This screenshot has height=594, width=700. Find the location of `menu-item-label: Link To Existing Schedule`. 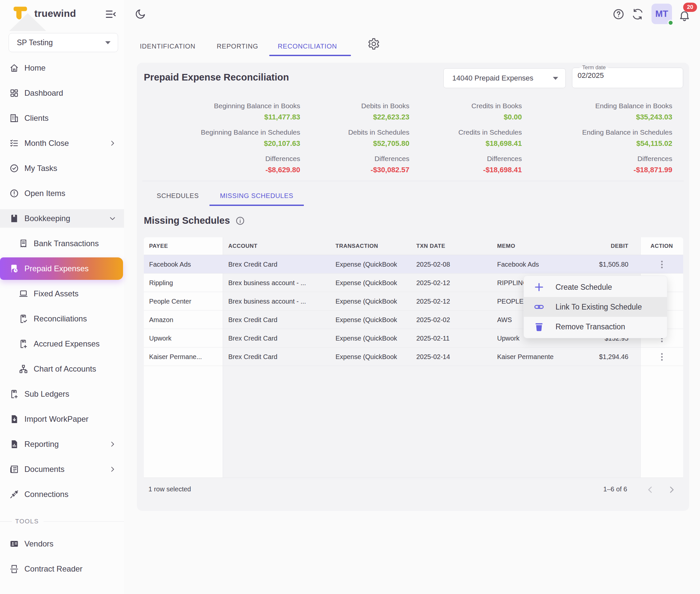

menu-item-label: Link To Existing Schedule is located at coordinates (599, 307).